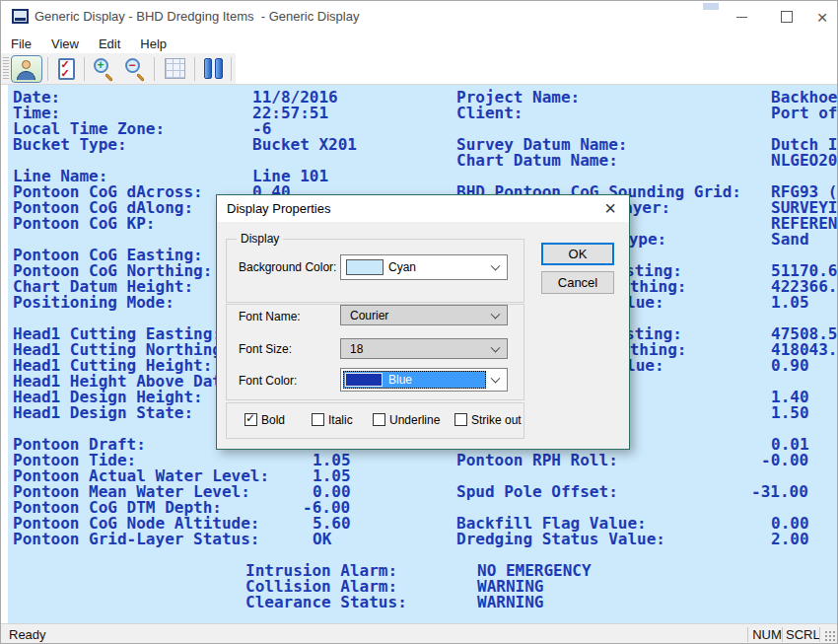 The height and width of the screenshot is (644, 838). Describe the element at coordinates (400, 380) in the screenshot. I see `font-color-value: Blue` at that location.